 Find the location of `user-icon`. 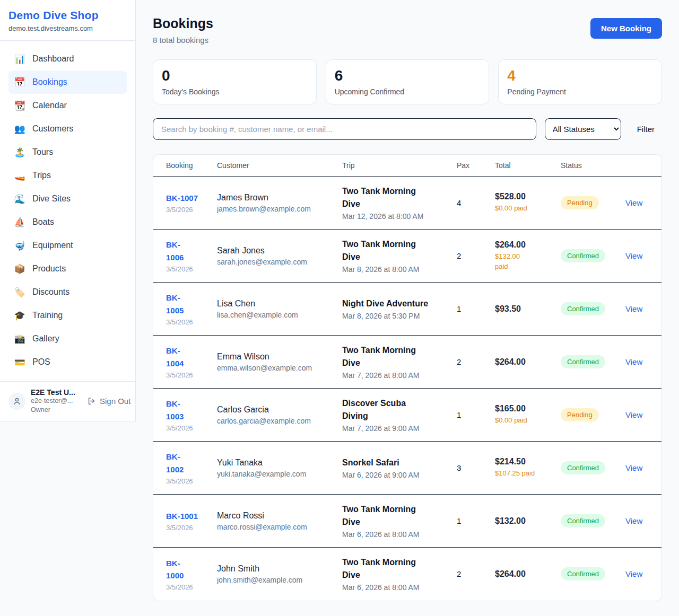

user-icon is located at coordinates (17, 401).